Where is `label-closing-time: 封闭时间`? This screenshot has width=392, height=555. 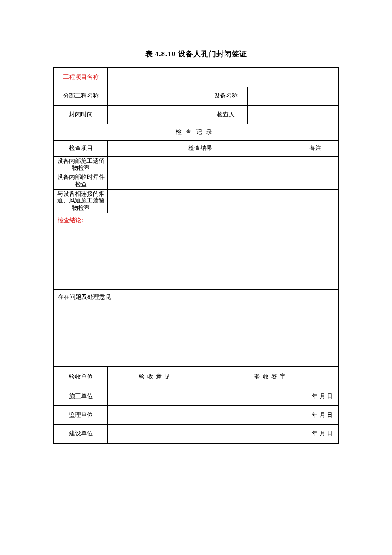
label-closing-time: 封闭时间 is located at coordinates (81, 115).